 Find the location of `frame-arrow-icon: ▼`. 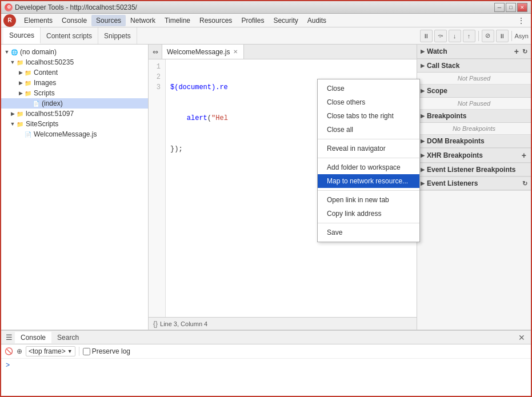

frame-arrow-icon: ▼ is located at coordinates (70, 351).